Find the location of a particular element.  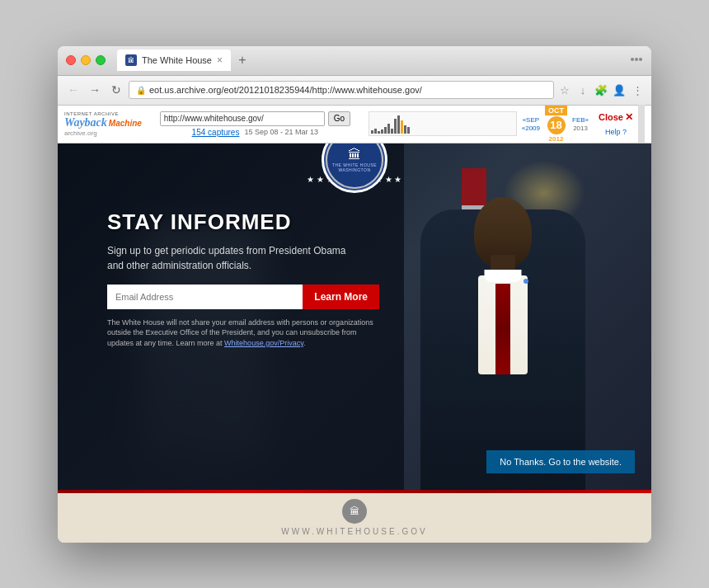

wayback-machine-text: Machine is located at coordinates (125, 124).